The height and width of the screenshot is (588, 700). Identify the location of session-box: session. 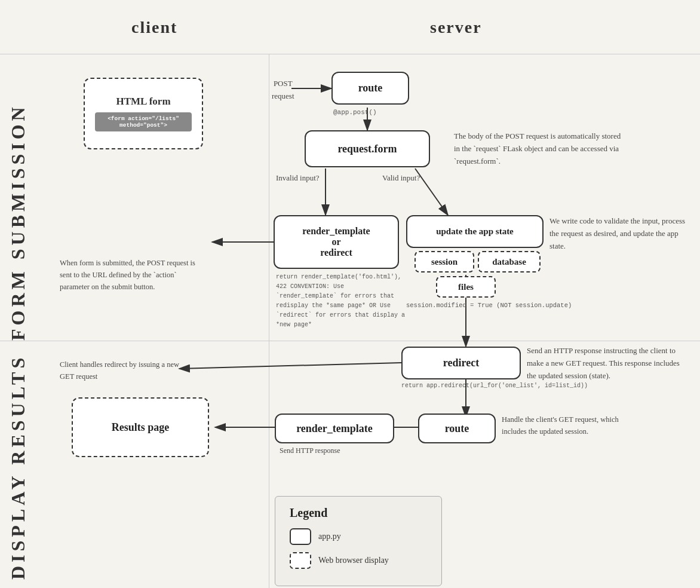
(444, 262).